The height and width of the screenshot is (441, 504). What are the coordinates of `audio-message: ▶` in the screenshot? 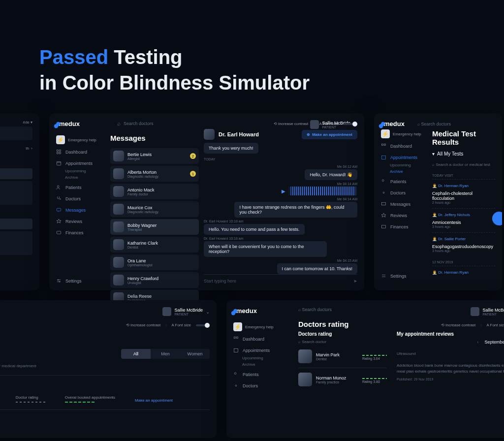 It's located at (319, 191).